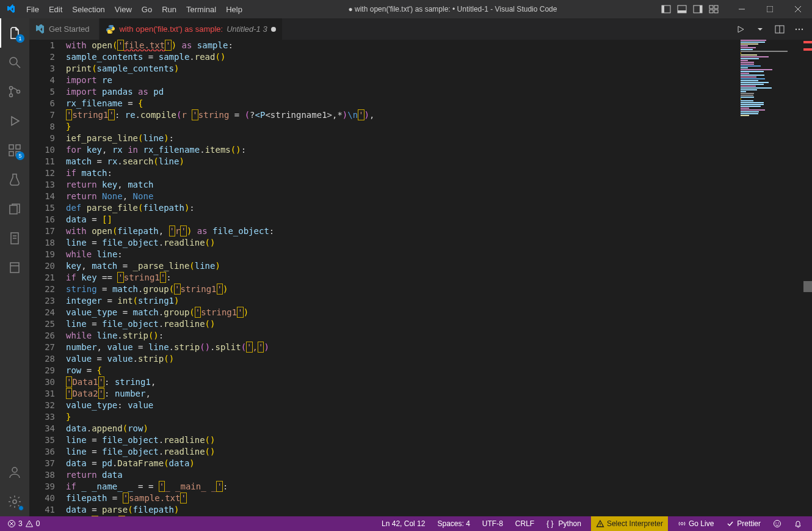  I want to click on tab-get-started: Get Started, so click(65, 29).